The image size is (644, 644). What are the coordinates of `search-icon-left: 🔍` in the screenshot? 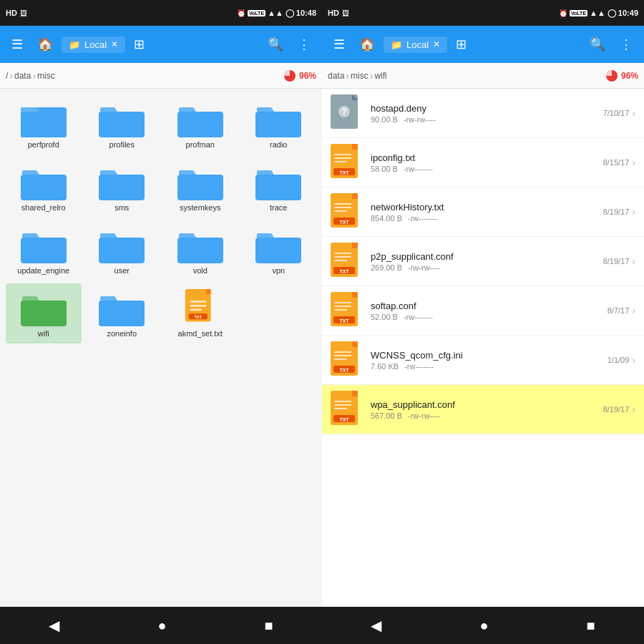 It's located at (275, 44).